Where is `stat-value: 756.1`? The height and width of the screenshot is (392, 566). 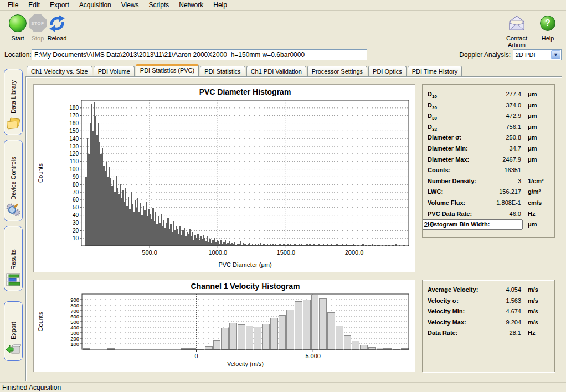
stat-value: 756.1 is located at coordinates (496, 127).